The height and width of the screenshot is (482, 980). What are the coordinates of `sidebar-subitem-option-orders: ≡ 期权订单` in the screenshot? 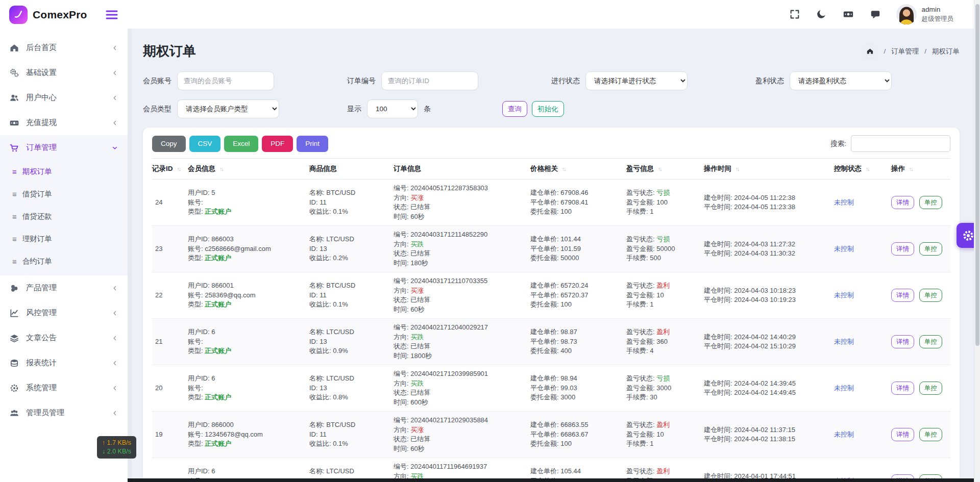 It's located at (64, 171).